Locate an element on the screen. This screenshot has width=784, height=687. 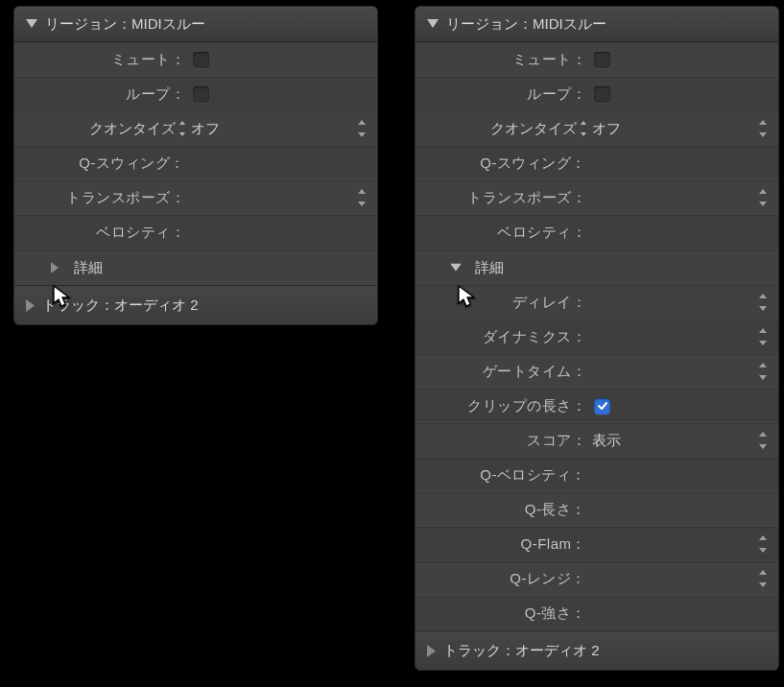
q-length-label: Q-長さ： is located at coordinates (502, 510).